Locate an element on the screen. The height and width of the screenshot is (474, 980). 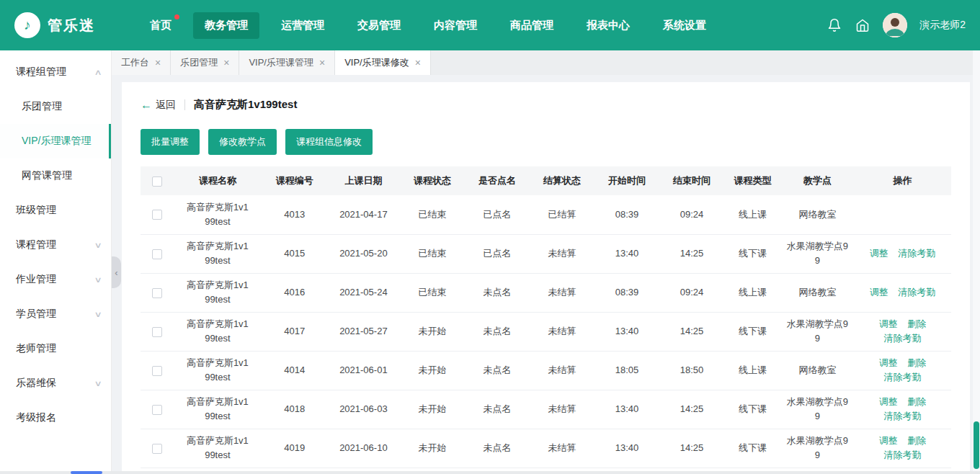
table-row: 高音萨克斯1v199test 4017 2021-05-27 未开始 未点名 未… is located at coordinates (546, 331).